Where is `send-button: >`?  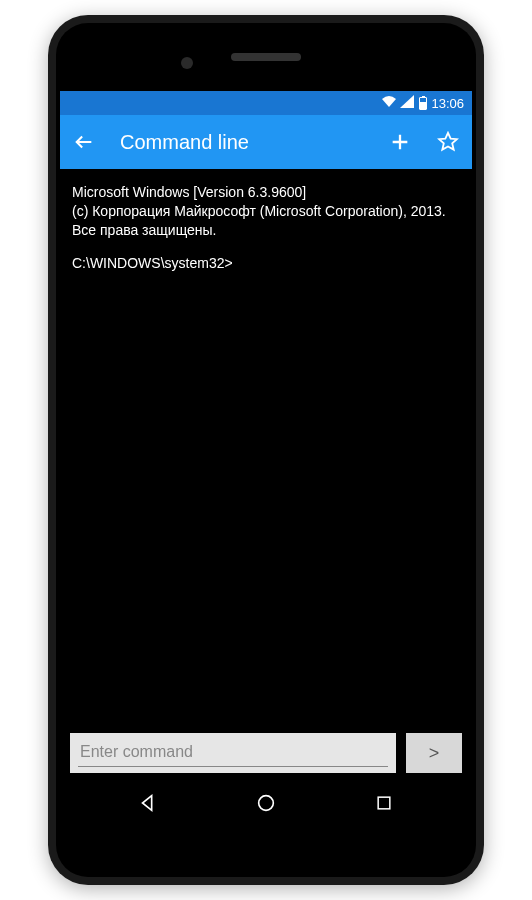
send-button: > is located at coordinates (434, 753).